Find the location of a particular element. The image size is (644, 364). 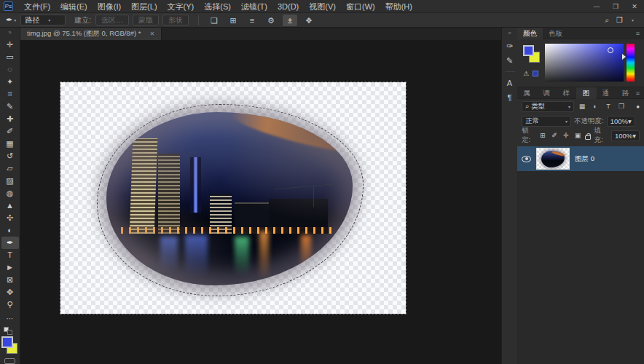

brush-tool: ✐ is located at coordinates (10, 131).